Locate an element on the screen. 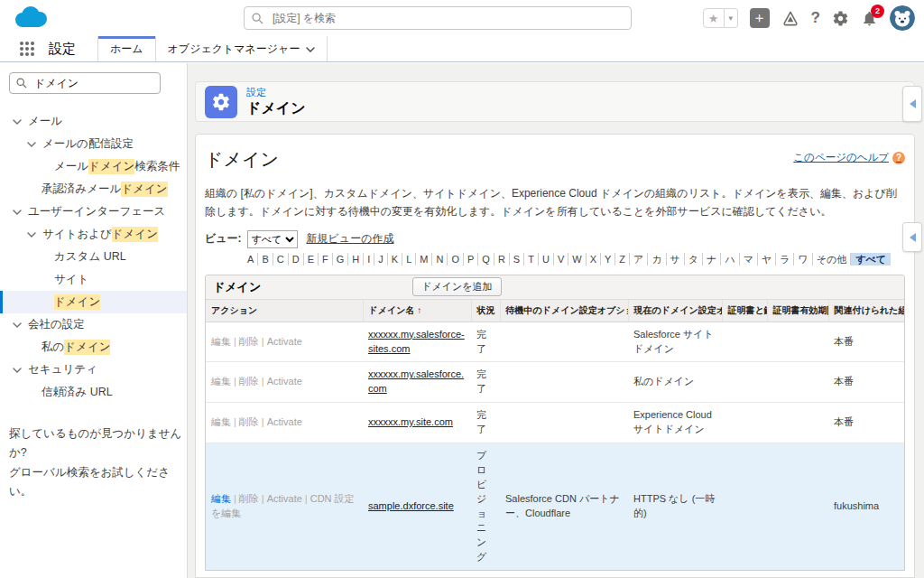 This screenshot has height=578, width=924. index-letter-link: N is located at coordinates (440, 259).